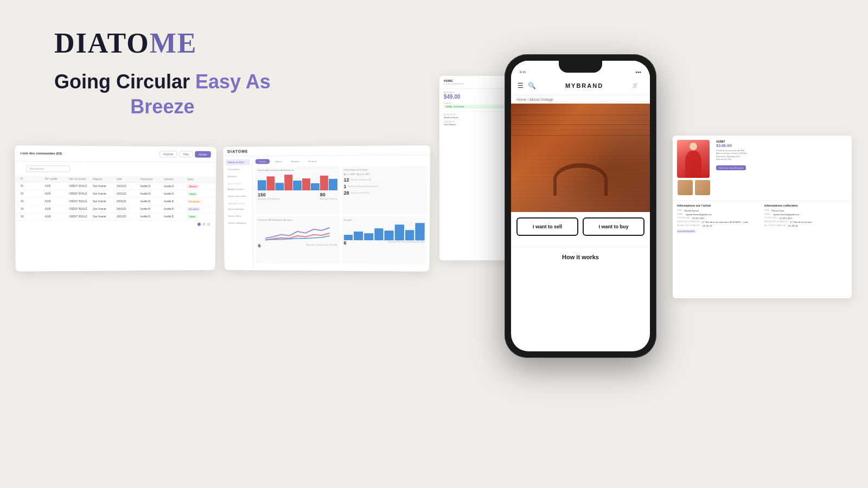 The height and width of the screenshot is (488, 868). I want to click on vendor-info: Informations sur l'achat Nom:Sandra Serv…, so click(718, 218).